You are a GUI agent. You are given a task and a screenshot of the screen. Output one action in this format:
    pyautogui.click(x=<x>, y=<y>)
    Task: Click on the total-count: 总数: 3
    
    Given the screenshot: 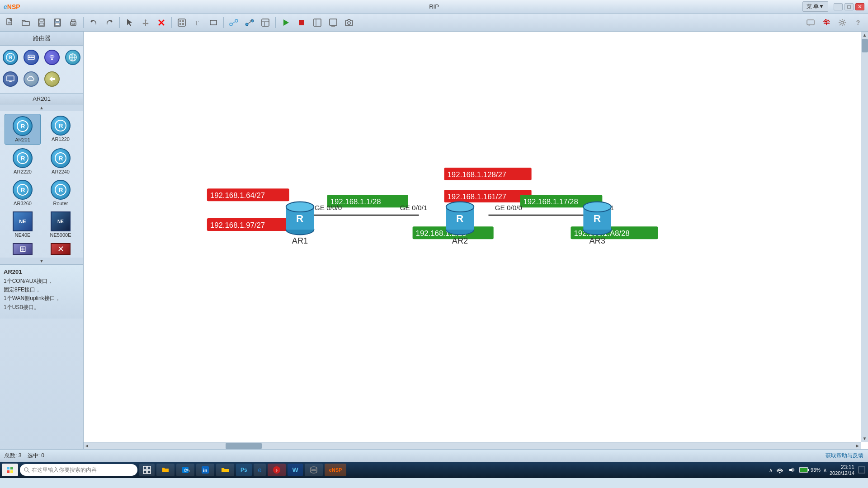 What is the action you would take?
    pyautogui.click(x=13, y=455)
    